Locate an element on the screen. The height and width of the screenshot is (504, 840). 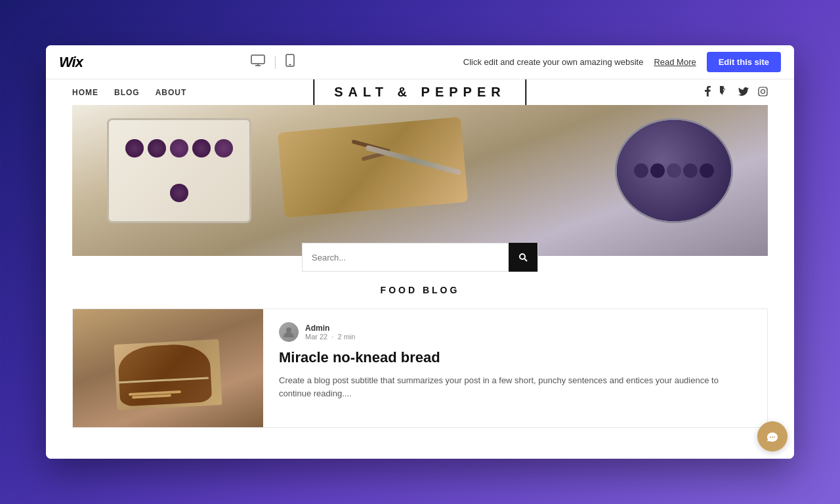
topbar-right: Click edit and create your own amazing w… is located at coordinates (622, 62).